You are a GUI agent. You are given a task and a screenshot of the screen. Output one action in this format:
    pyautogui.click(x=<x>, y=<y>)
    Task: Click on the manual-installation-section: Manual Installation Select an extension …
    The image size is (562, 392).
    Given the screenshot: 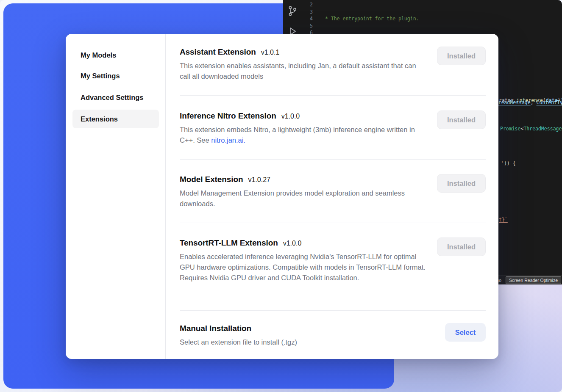 What is the action you would take?
    pyautogui.click(x=333, y=335)
    